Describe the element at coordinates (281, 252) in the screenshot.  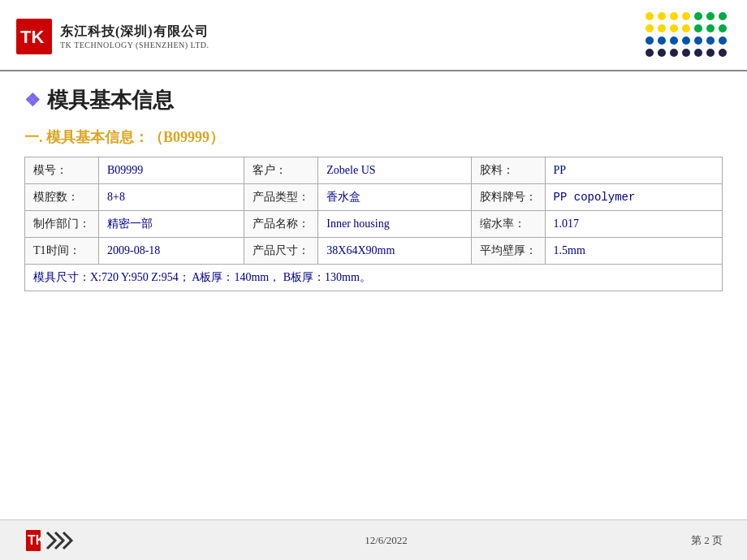
I see `label-product-size: 产品尺寸：` at that location.